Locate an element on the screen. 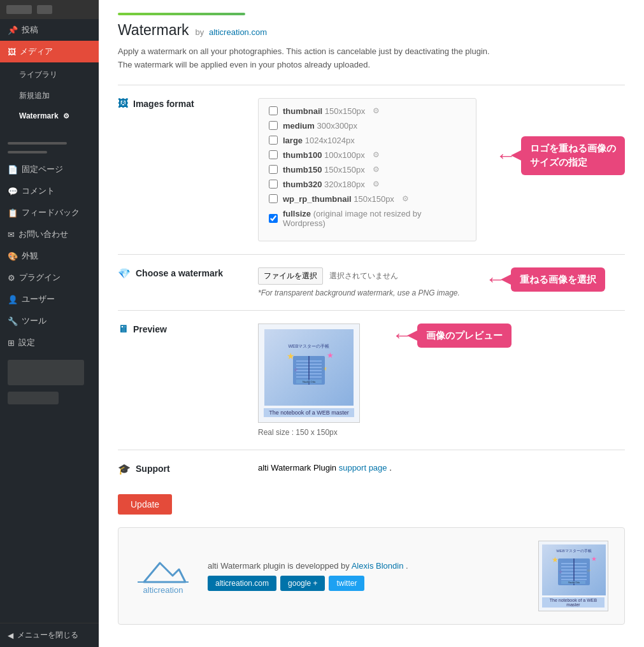 The width and height of the screenshot is (644, 647). sidebar-subitem-add-new: 新規追加 is located at coordinates (50, 96).